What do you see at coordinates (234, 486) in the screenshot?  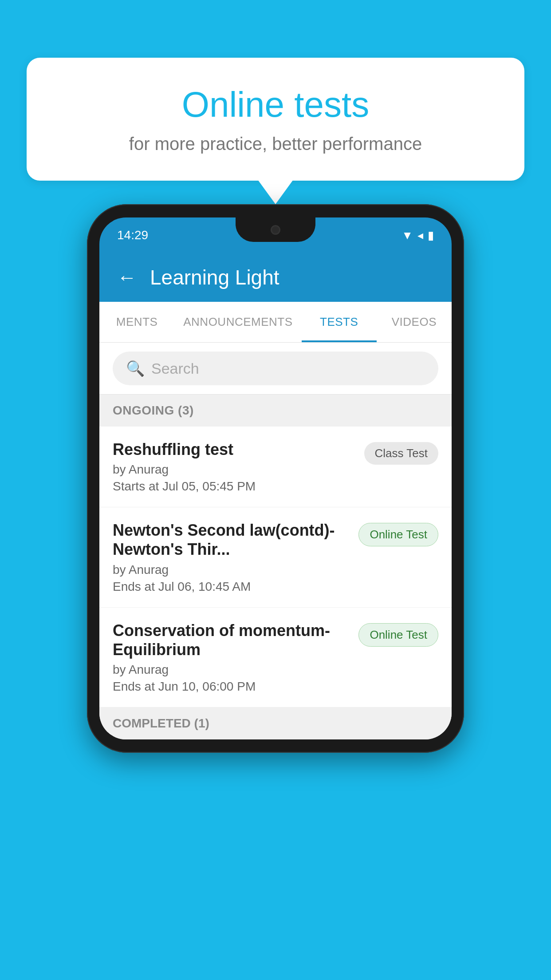 I see `test-date: Starts at Jul 05, 05:45 PM` at bounding box center [234, 486].